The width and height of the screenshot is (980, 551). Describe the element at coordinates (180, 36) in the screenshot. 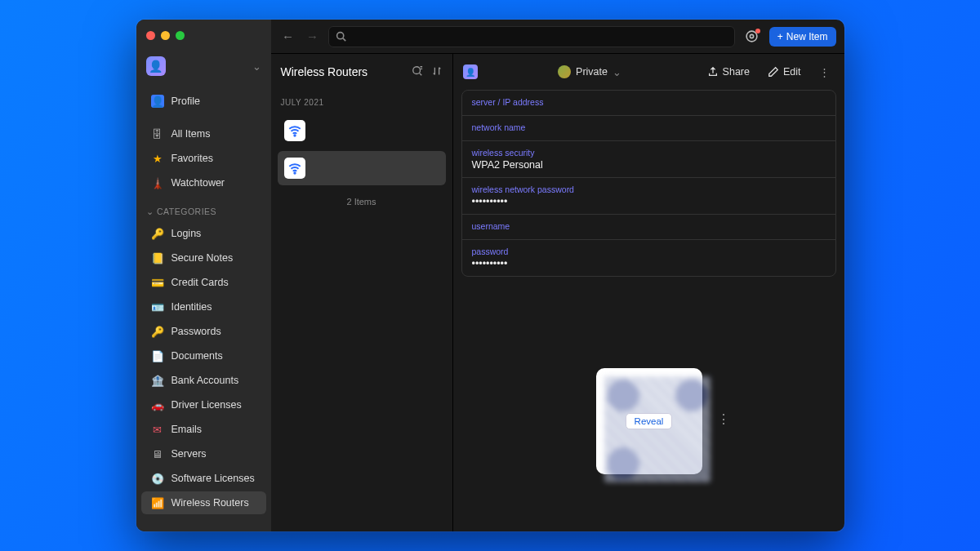

I see `maximize-window-button` at that location.